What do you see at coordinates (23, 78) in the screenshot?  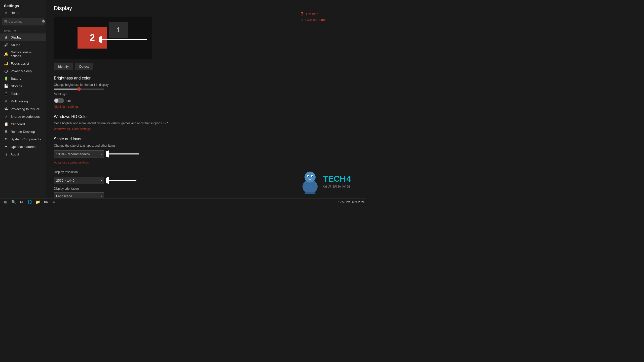 I see `sidebar-item-battery: 🔋 Battery` at bounding box center [23, 78].